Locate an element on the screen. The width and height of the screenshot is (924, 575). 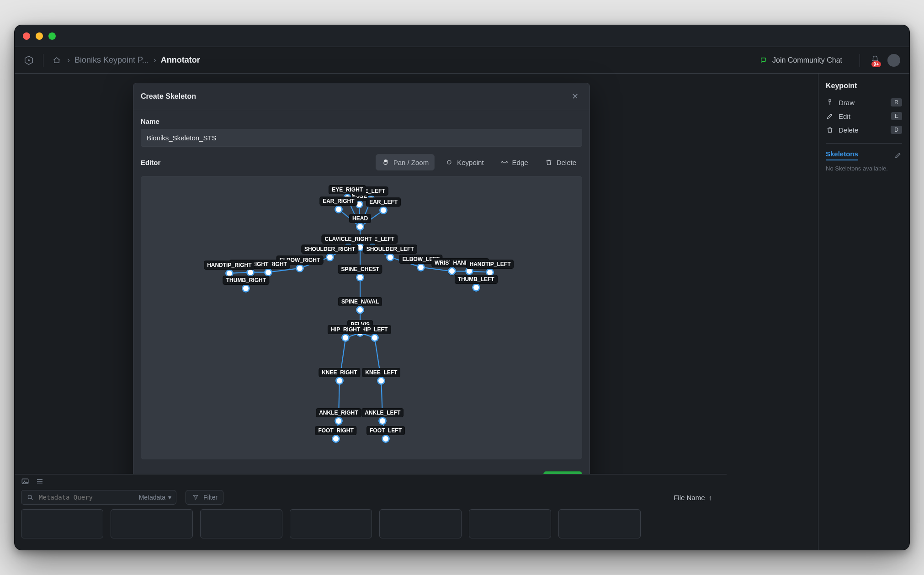
metadata-chip: Metadata ▾ is located at coordinates (155, 497).